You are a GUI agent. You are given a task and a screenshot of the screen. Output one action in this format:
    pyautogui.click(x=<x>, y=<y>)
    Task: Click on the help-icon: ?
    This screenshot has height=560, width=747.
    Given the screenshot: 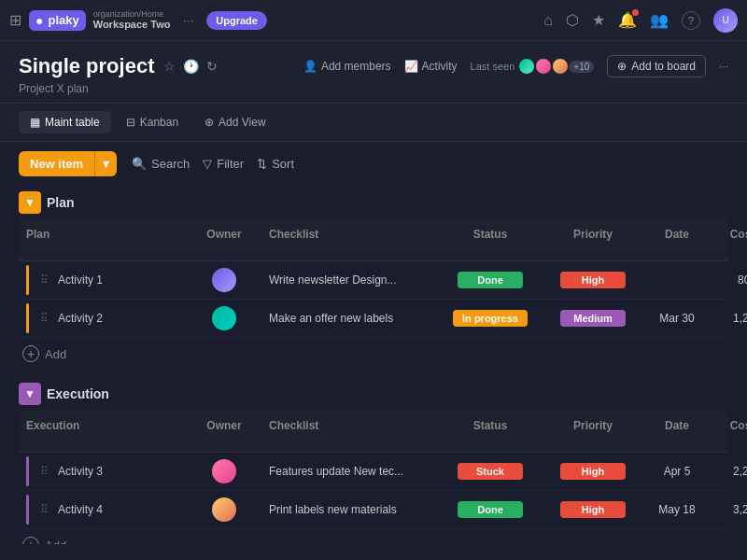 What is the action you would take?
    pyautogui.click(x=691, y=21)
    